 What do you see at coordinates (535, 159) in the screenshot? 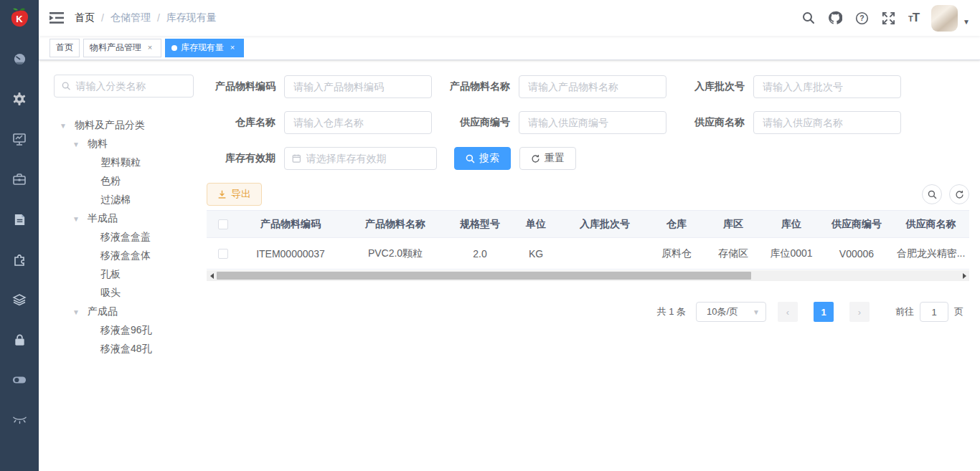
I see `refresh-icon` at bounding box center [535, 159].